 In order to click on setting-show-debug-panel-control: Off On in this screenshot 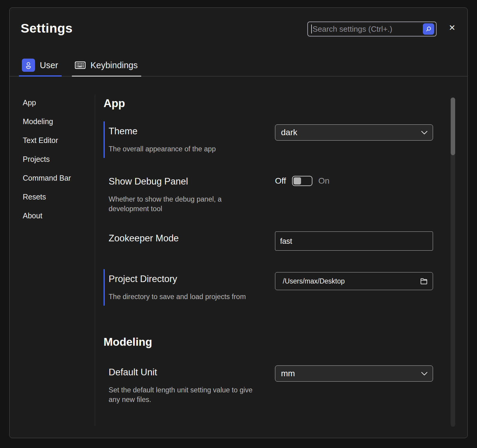, I will do `click(354, 180)`.